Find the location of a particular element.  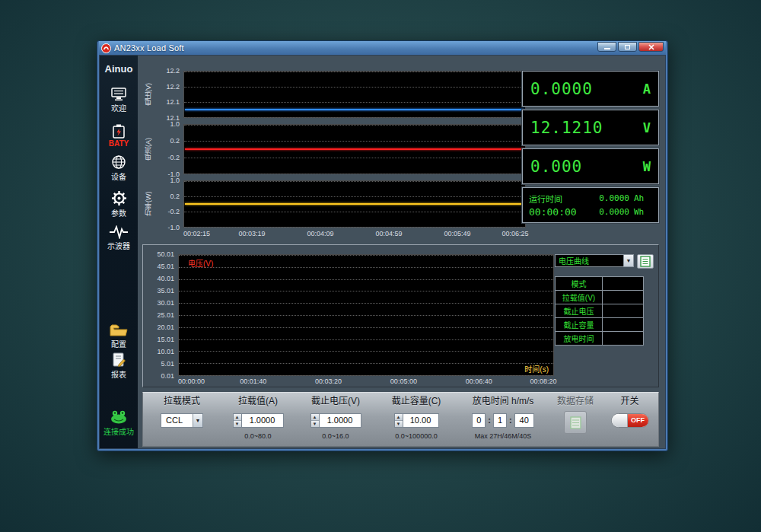

minimize-button is located at coordinates (607, 47).